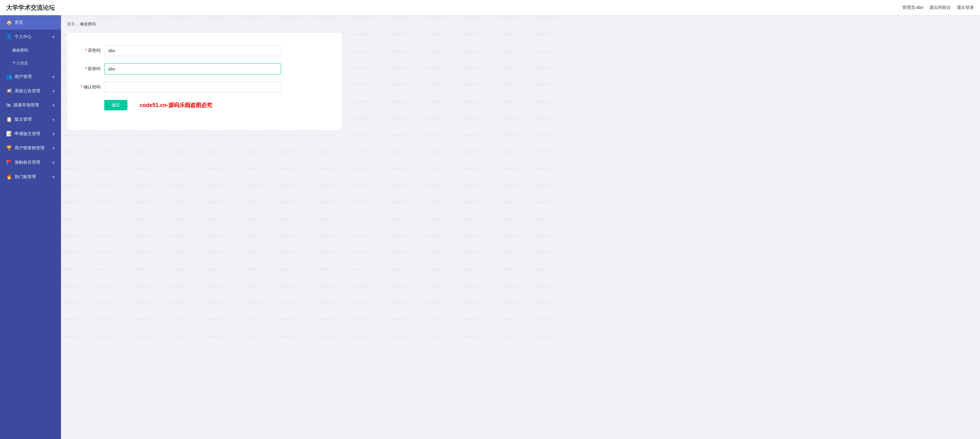  What do you see at coordinates (116, 105) in the screenshot?
I see `confirm-button: 确定` at bounding box center [116, 105].